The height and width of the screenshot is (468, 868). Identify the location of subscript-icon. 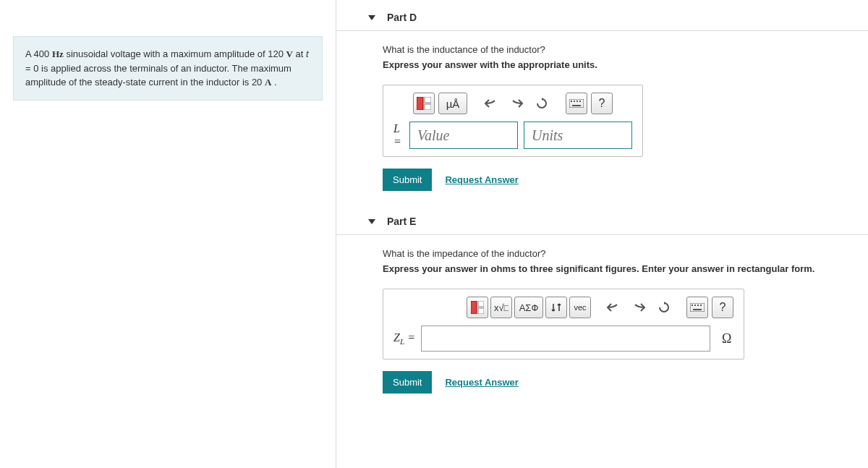
(556, 307).